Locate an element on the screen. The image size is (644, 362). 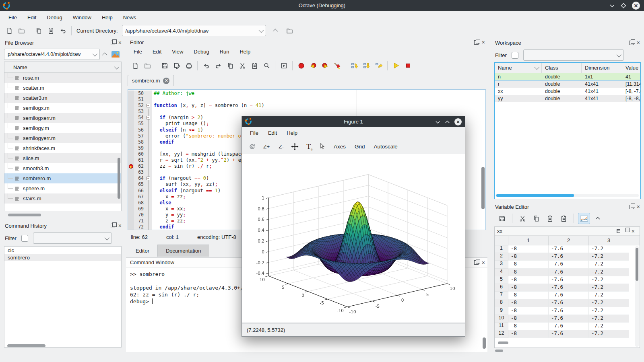
figure-menu-file: File is located at coordinates (254, 133).